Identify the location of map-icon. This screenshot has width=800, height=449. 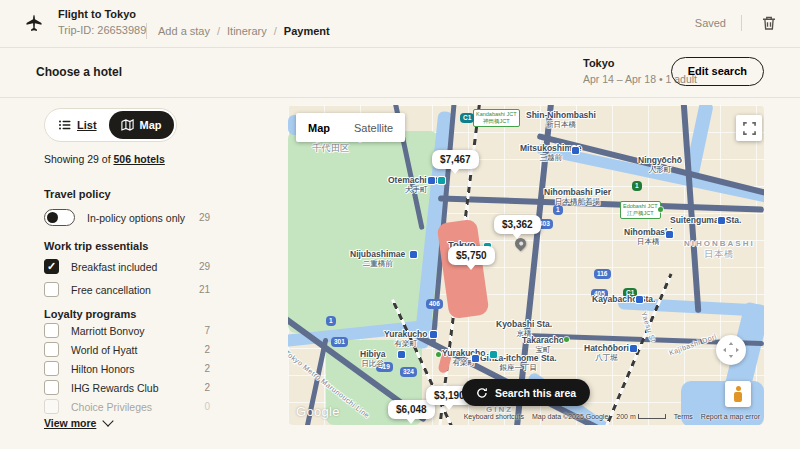
(128, 125).